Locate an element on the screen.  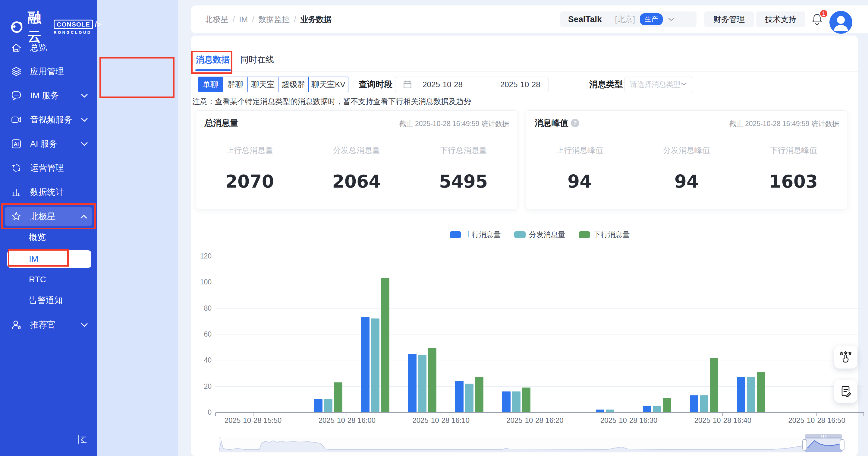
breadcrumb-item: 北极星 is located at coordinates (217, 20).